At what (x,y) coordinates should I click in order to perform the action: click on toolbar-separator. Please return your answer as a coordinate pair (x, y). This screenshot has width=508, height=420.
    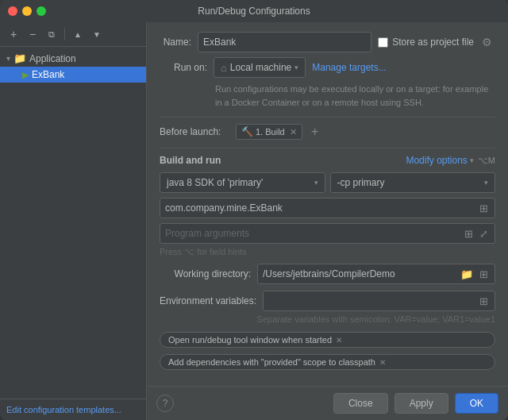
    Looking at the image, I should click on (65, 34).